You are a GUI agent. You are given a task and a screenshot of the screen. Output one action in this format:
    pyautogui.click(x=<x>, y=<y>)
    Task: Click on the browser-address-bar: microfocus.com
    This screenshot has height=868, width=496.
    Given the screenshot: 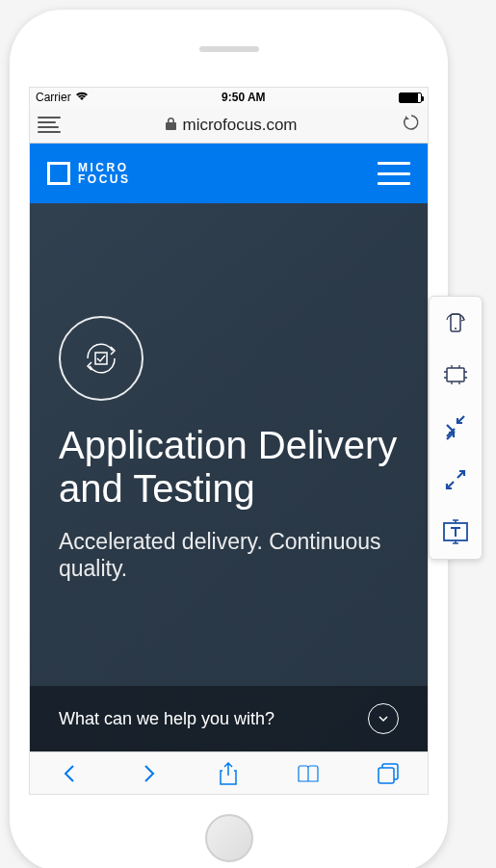 What is the action you would take?
    pyautogui.click(x=229, y=125)
    